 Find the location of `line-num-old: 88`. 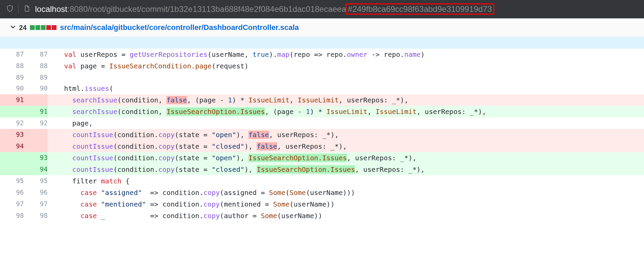

line-num-old: 88 is located at coordinates (12, 66).